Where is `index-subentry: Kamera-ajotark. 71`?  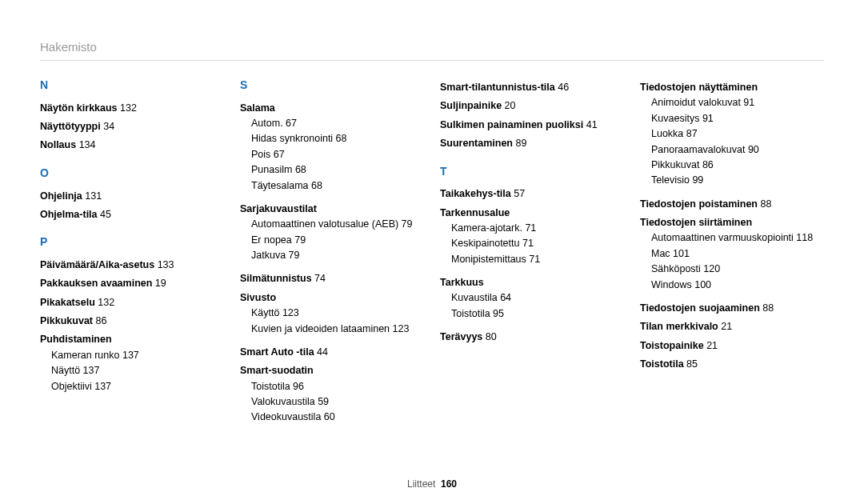 index-subentry: Kamera-ajotark. 71 is located at coordinates (532, 229).